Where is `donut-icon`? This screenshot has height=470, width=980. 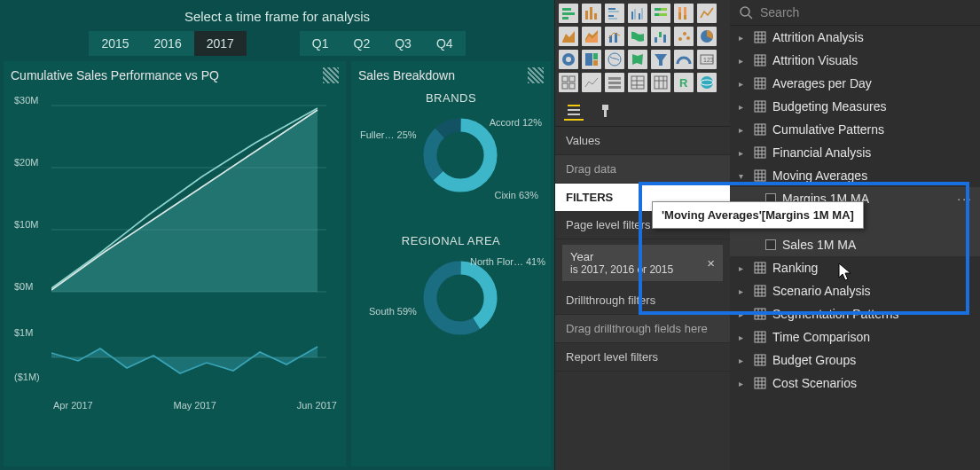
donut-icon is located at coordinates (568, 59).